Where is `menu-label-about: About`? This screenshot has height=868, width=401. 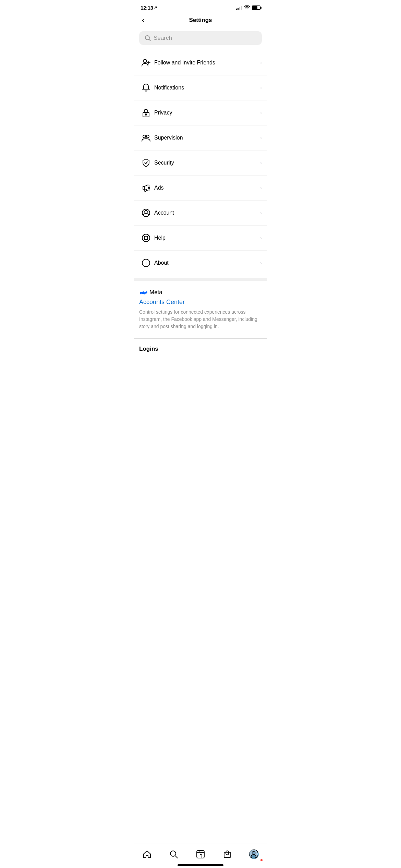
menu-label-about: About is located at coordinates (207, 263).